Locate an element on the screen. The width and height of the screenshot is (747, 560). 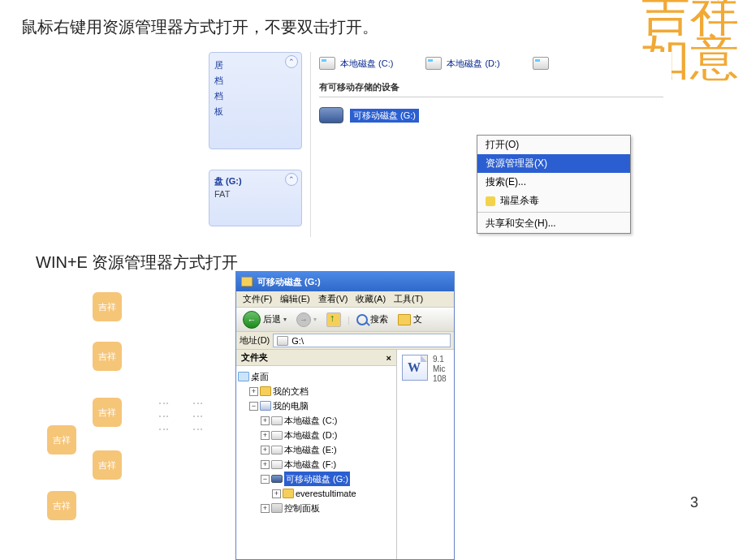
menu-favorites: 收藏(A) is located at coordinates (370, 299).